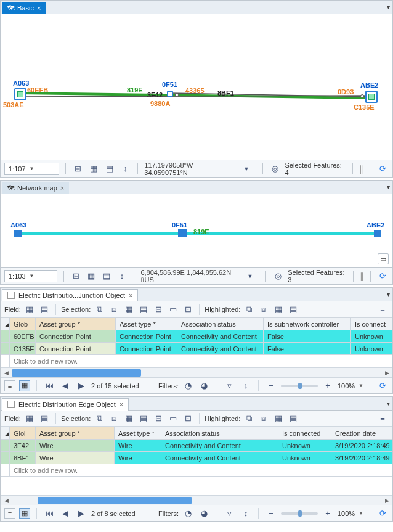 This screenshot has width=393, height=532. Describe the element at coordinates (107, 276) in the screenshot. I see `tool-btn-3: ▤` at that location.